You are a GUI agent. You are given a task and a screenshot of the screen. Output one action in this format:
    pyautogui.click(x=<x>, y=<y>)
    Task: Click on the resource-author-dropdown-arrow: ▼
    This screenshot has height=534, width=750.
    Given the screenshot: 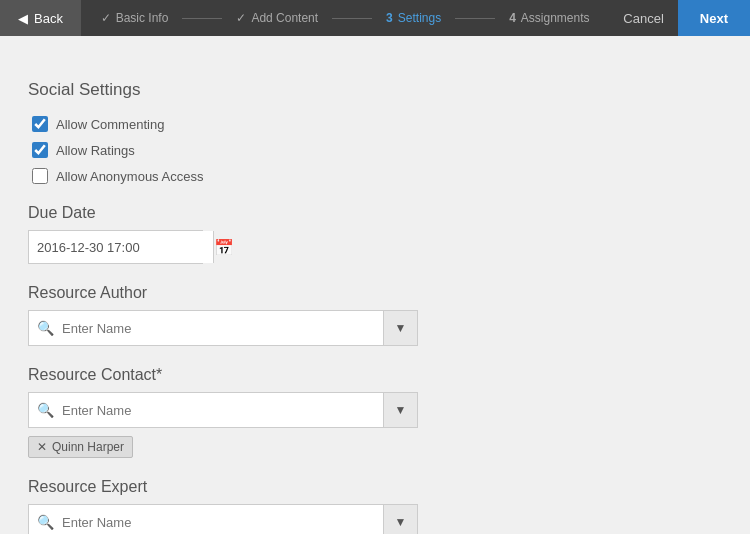 What is the action you would take?
    pyautogui.click(x=400, y=328)
    